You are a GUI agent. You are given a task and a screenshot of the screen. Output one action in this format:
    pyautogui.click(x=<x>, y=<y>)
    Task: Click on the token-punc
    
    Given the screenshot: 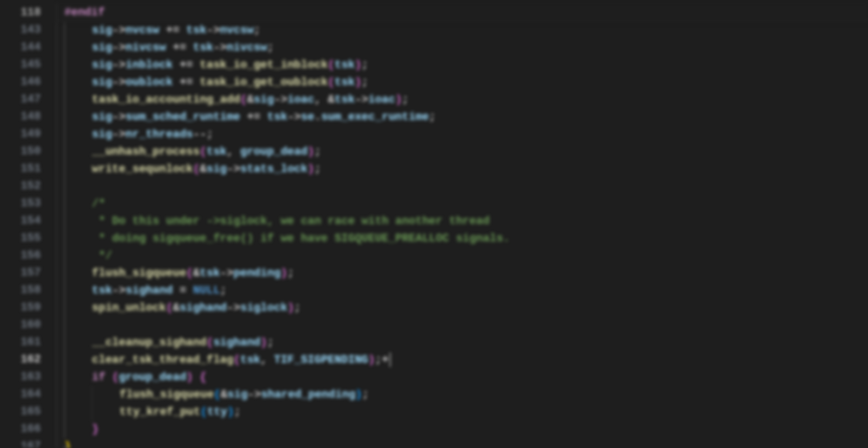 What is the action you would take?
    pyautogui.click(x=196, y=378)
    